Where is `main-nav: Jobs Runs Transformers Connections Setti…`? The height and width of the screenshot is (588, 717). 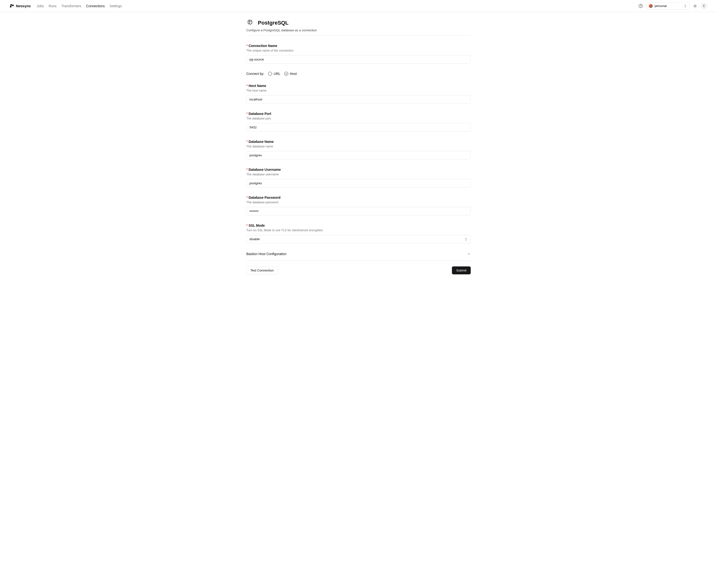
main-nav: Jobs Runs Transformers Connections Setti… is located at coordinates (79, 6).